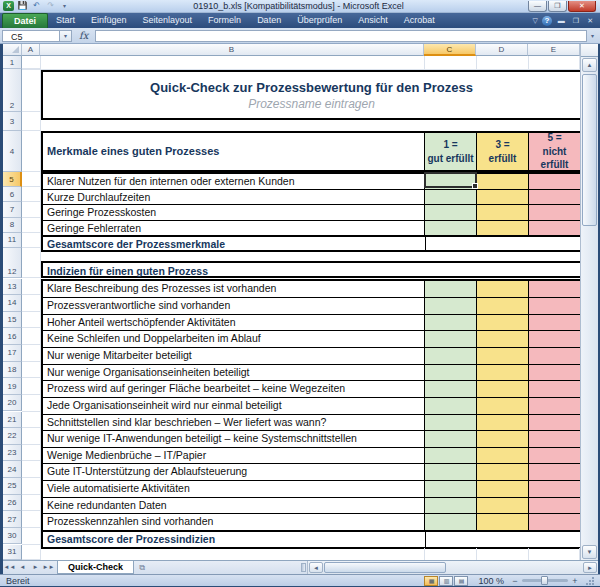  I want to click on expand-formula-bar-icon: ▾, so click(592, 36).